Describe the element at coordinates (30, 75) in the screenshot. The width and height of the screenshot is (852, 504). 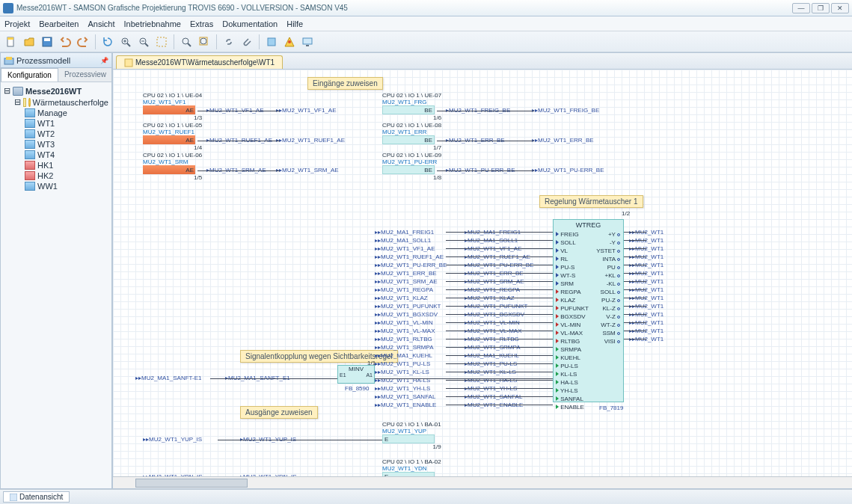
I see `tab-konfiguration: Konfiguration` at that location.